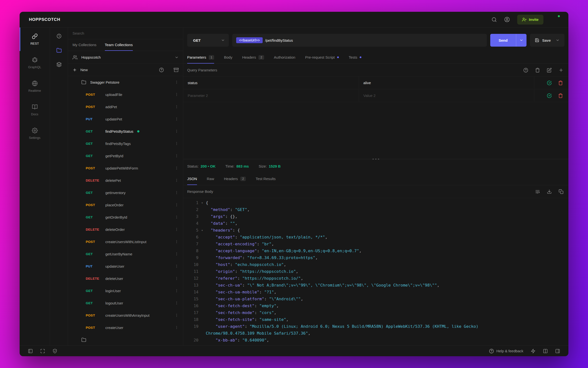  Describe the element at coordinates (376, 159) in the screenshot. I see `pane-resize-handle` at that location.